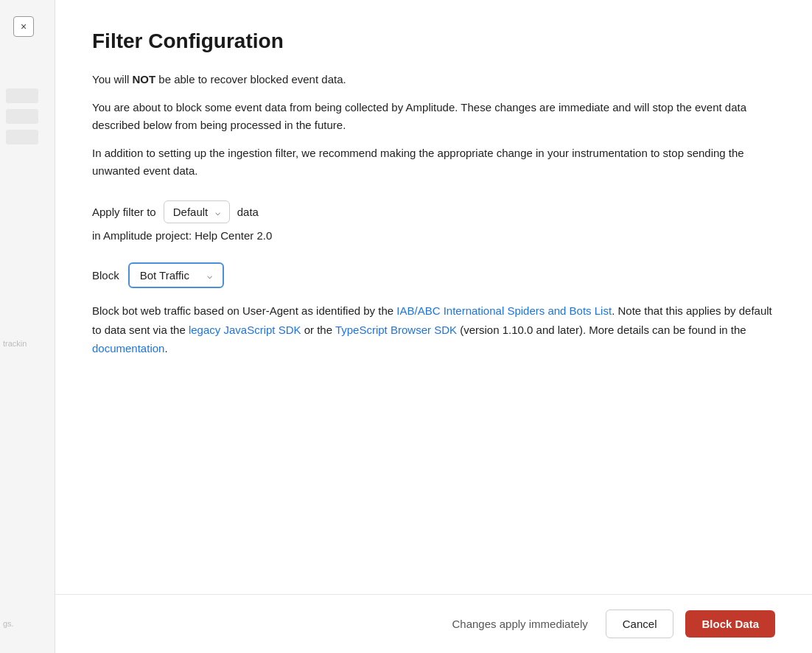  I want to click on block-description: Block bot web traffic based on User-Agen…, so click(433, 330).